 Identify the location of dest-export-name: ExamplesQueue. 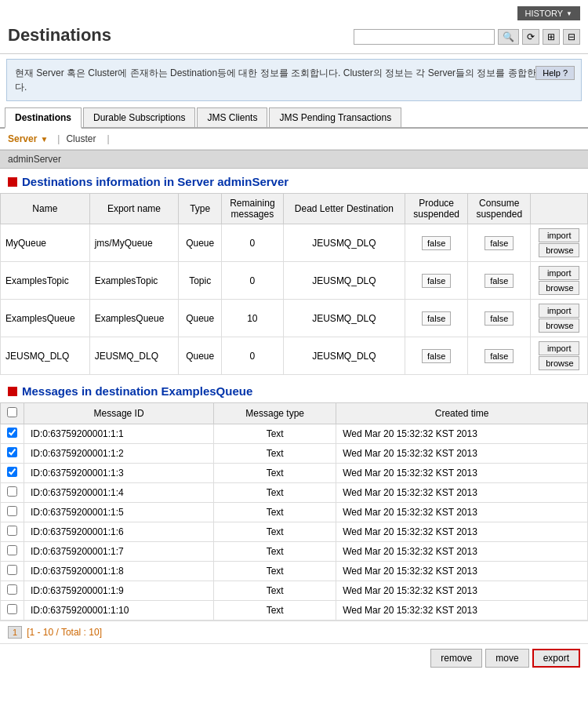
(134, 318).